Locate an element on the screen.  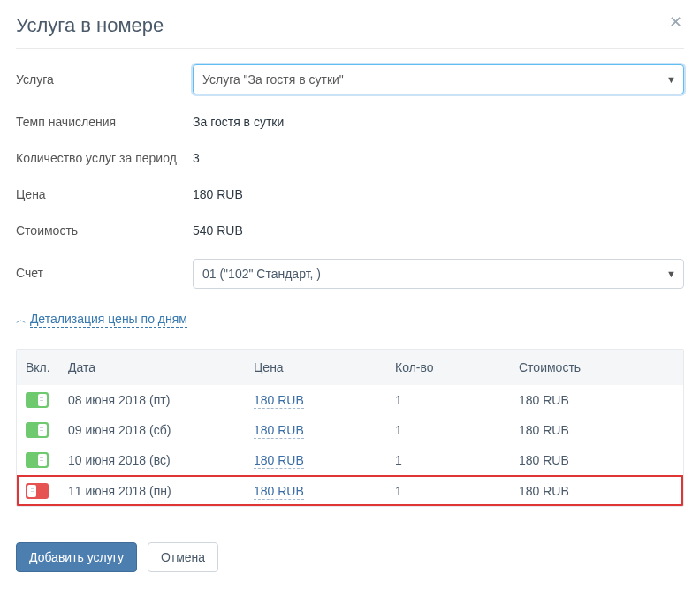
add-service-button: Добавить услугу is located at coordinates (76, 557).